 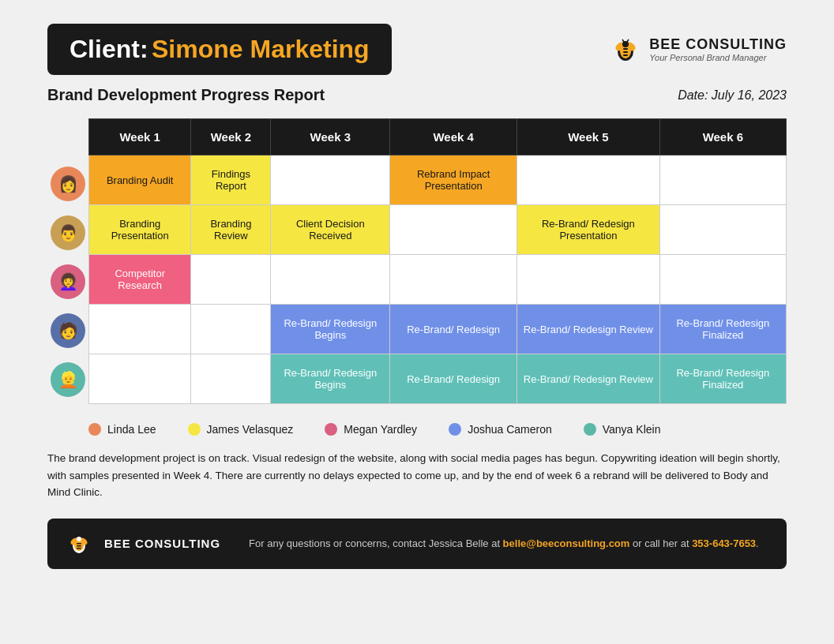 What do you see at coordinates (632, 429) in the screenshot?
I see `legend-label: Vanya Klein` at bounding box center [632, 429].